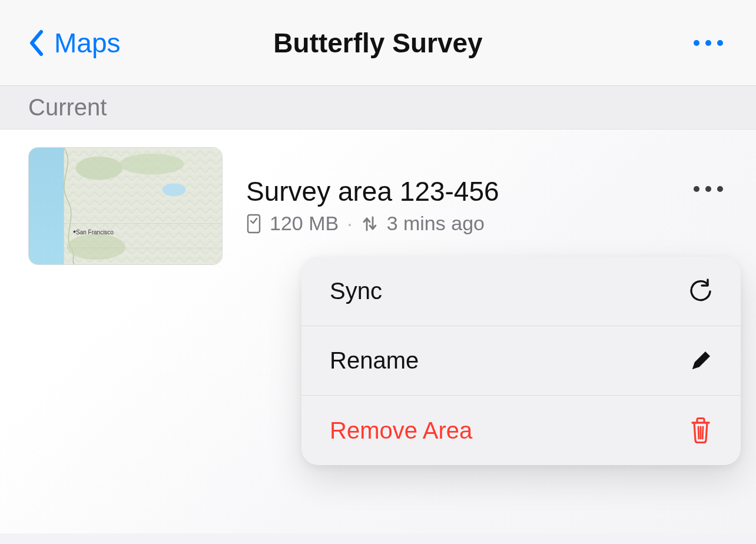 This screenshot has width=756, height=544. What do you see at coordinates (370, 224) in the screenshot?
I see `sync-arrows-icon` at bounding box center [370, 224].